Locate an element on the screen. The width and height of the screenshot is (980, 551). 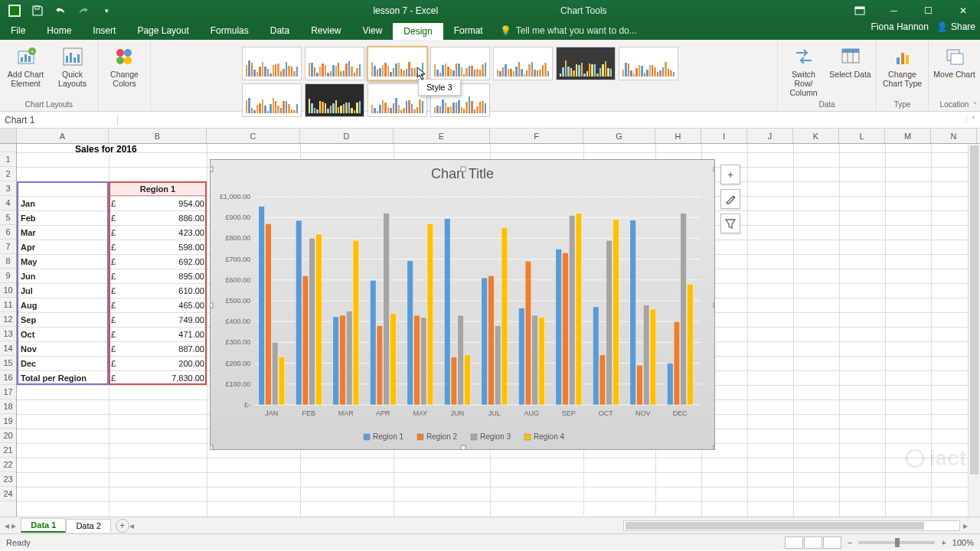
change-chart-type-button: Change Chart Type is located at coordinates (902, 67).